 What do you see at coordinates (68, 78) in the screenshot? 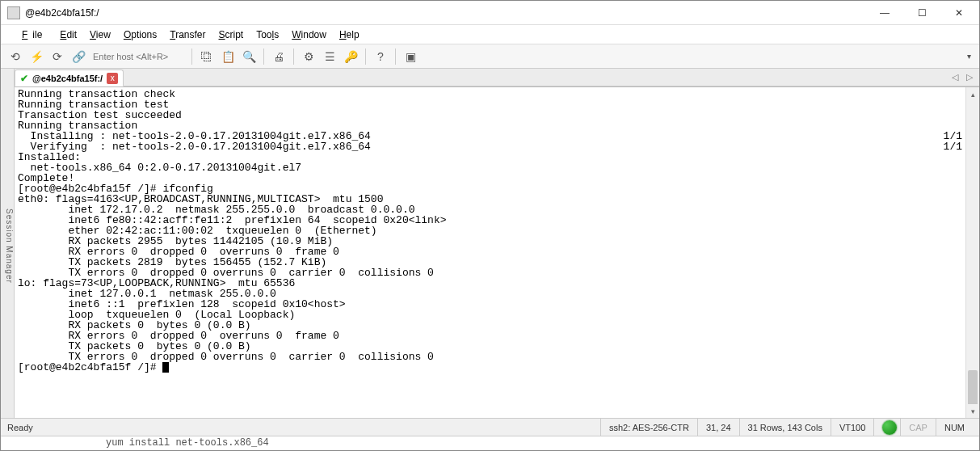
I see `tab-title: @e4b2c4bfa15f:/` at bounding box center [68, 78].